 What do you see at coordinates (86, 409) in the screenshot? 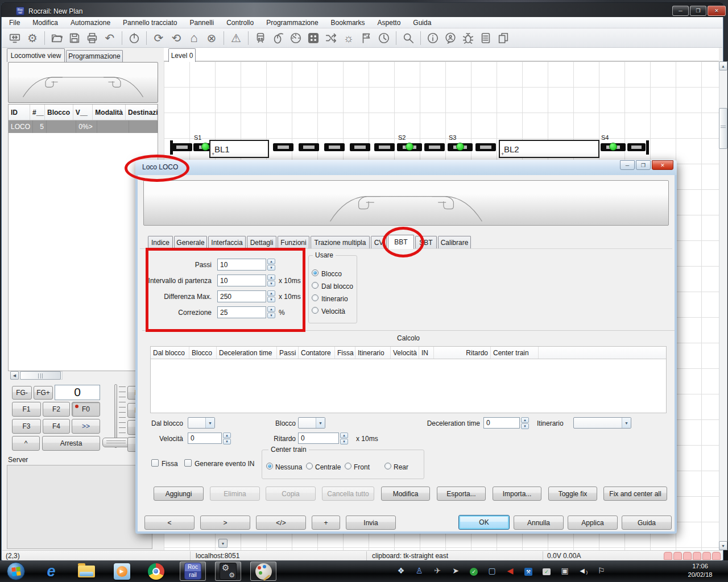
I see `f0-button: F0` at bounding box center [86, 409].